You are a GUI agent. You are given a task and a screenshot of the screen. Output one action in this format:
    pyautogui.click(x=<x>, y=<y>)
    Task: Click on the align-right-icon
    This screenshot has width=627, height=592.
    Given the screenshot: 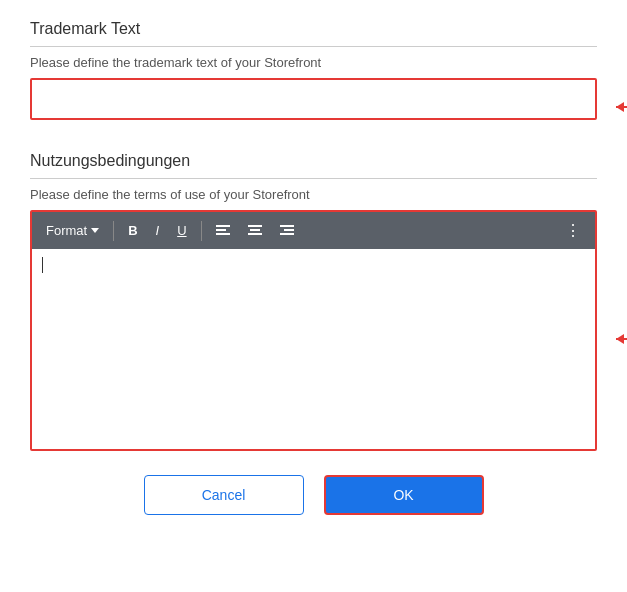 What is the action you would take?
    pyautogui.click(x=287, y=231)
    